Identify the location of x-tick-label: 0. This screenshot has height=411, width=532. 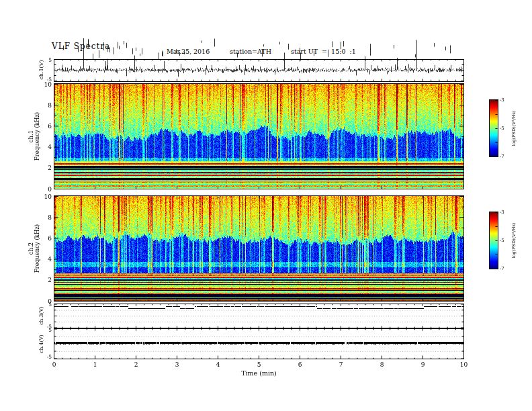
(54, 365).